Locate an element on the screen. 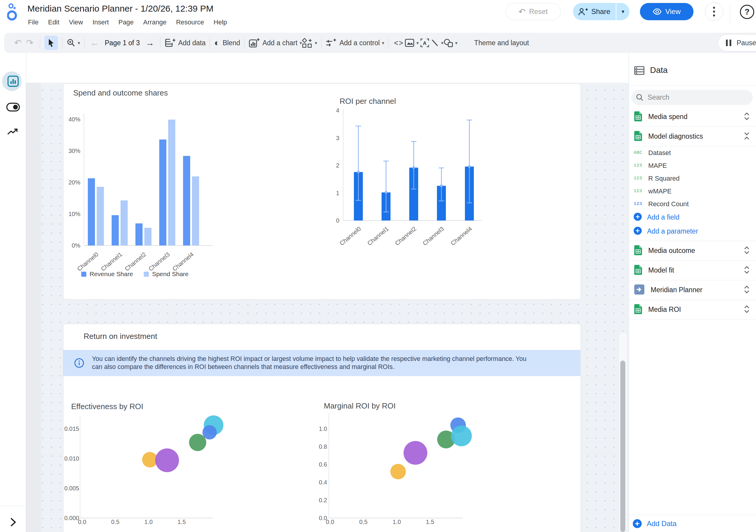  add-image-button: ▾ is located at coordinates (412, 43).